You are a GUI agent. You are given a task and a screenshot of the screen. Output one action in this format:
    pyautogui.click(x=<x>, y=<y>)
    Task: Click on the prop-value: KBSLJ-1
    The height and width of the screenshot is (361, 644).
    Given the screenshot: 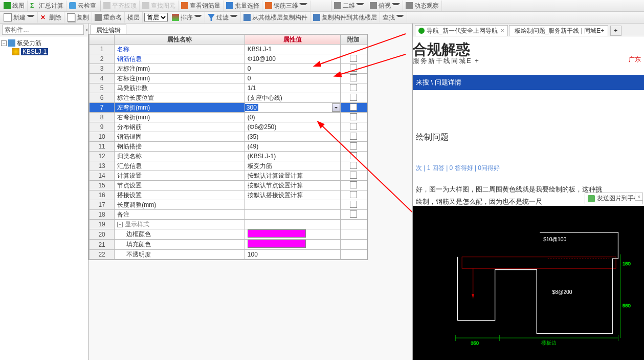 What is the action you would take?
    pyautogui.click(x=293, y=49)
    